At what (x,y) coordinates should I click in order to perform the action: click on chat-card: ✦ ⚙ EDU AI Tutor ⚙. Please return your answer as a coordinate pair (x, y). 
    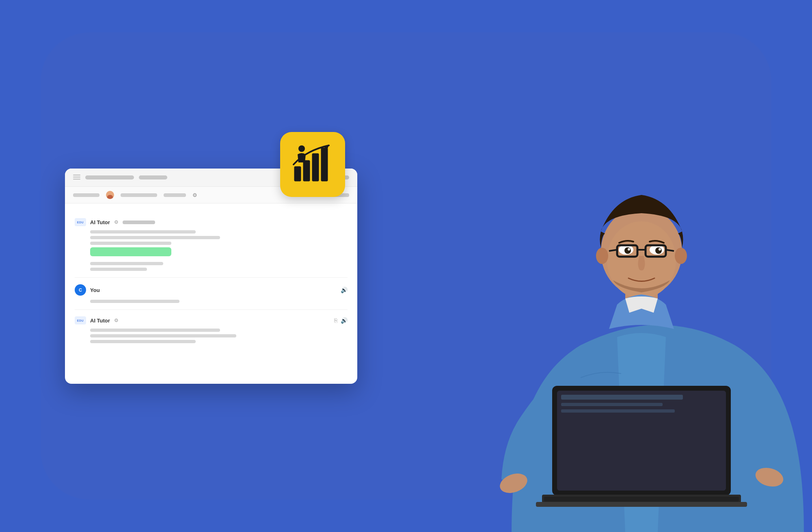
    Looking at the image, I should click on (211, 276).